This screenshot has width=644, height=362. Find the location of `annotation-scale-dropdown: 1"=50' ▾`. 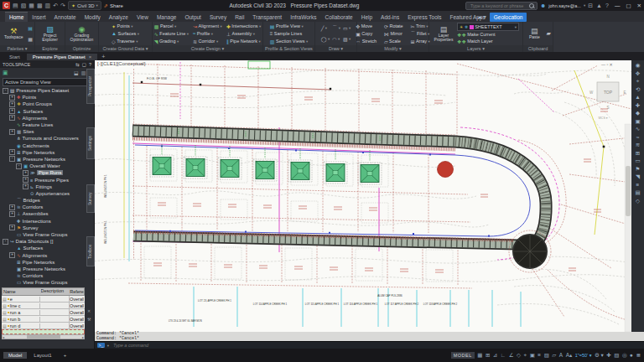

annotation-scale-dropdown: 1"=50' ▾ is located at coordinates (584, 355).